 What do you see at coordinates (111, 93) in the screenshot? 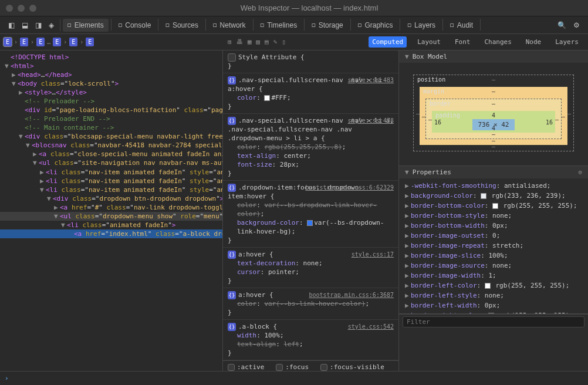
I see `dom-node: ▶<style>…</style>` at bounding box center [111, 93].